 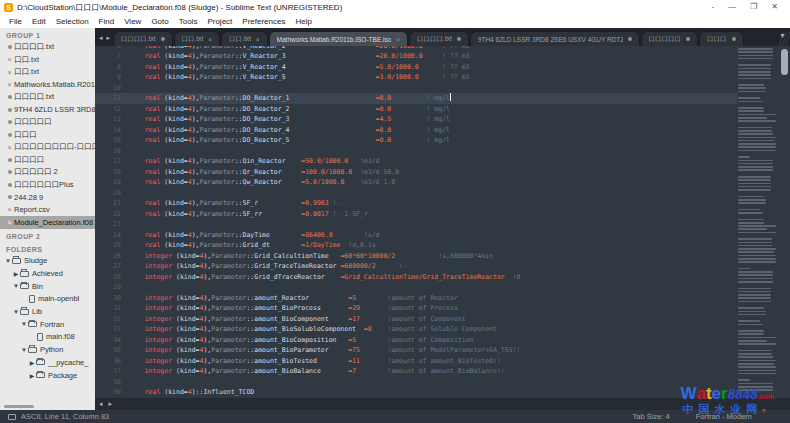 What do you see at coordinates (132, 22) in the screenshot?
I see `menu-view: View` at bounding box center [132, 22].